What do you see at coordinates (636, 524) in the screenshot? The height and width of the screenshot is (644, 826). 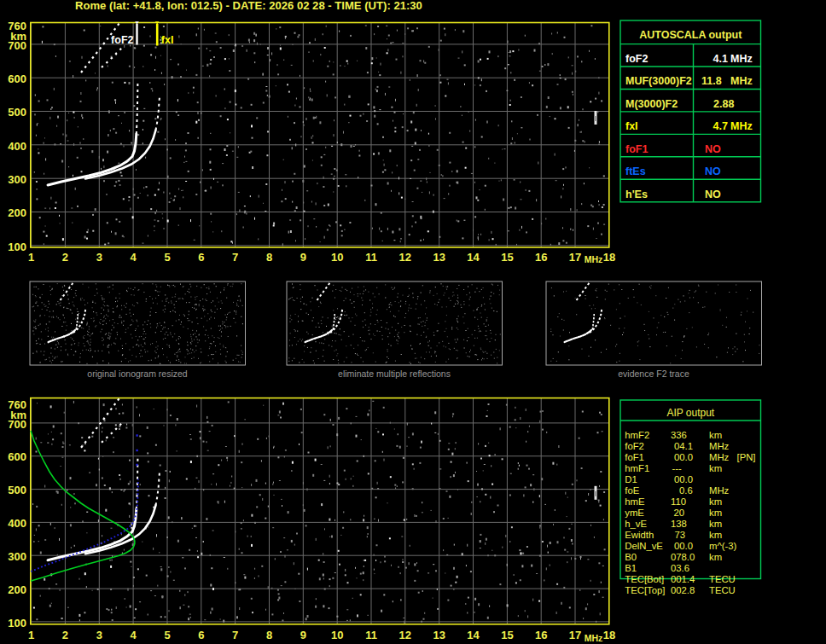 I see `svg-text: h_vE` at bounding box center [636, 524].